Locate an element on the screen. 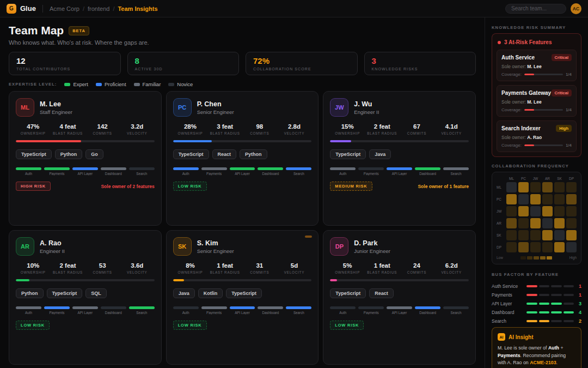  section-title-bus-factor: BUS FACTOR BY FEATURE is located at coordinates (537, 275).